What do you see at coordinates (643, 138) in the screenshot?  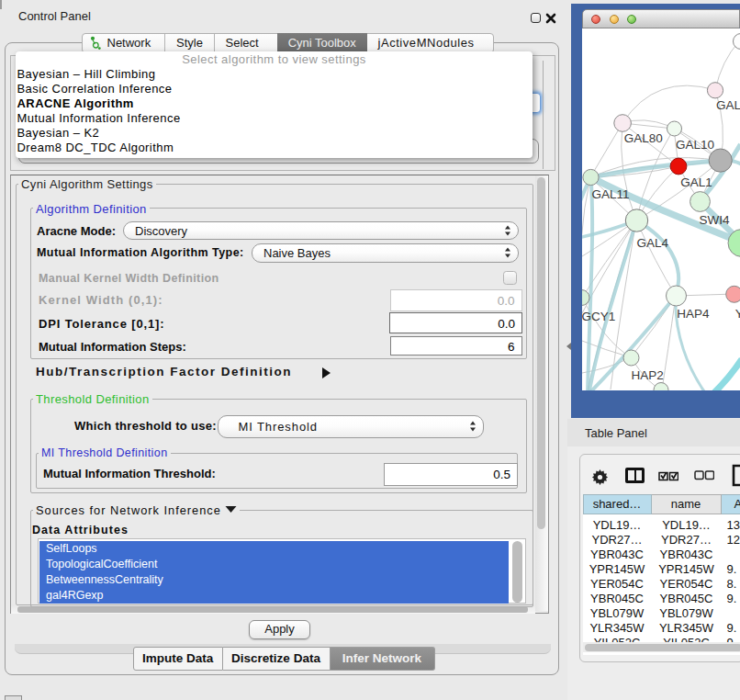 I see `svg-text: GAL80` at bounding box center [643, 138].